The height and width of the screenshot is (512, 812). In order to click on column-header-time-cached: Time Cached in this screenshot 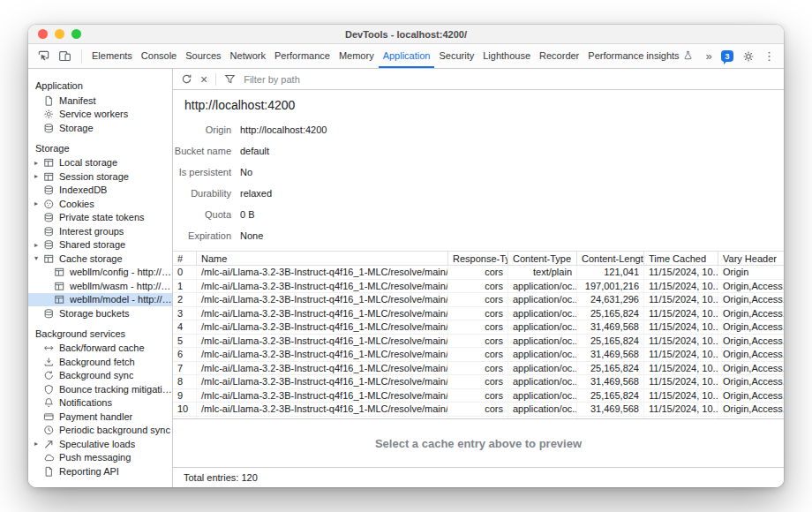, I will do `click(680, 258)`.